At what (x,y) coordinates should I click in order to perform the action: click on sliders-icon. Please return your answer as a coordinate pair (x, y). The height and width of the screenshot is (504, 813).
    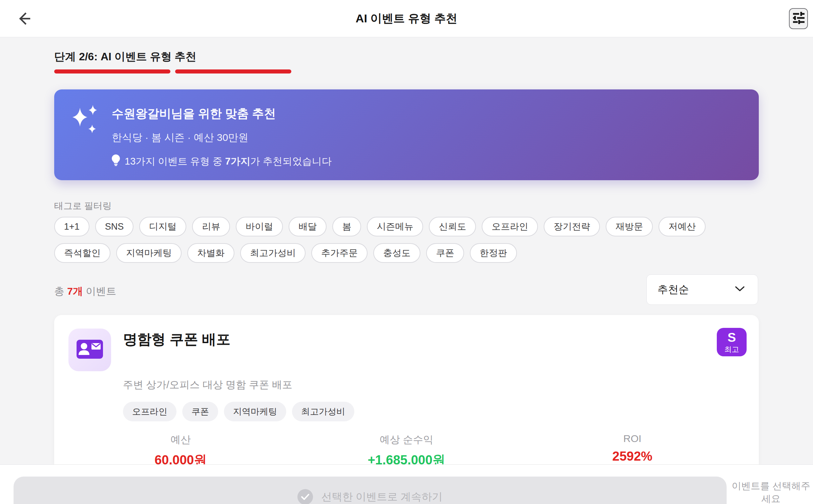
    Looking at the image, I should click on (798, 19).